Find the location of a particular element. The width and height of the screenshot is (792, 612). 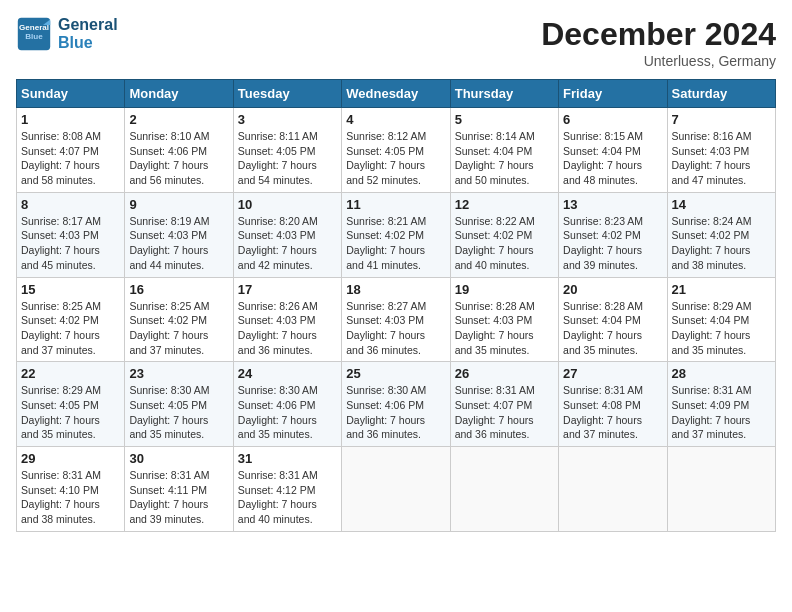

day-number: 6 is located at coordinates (612, 120).